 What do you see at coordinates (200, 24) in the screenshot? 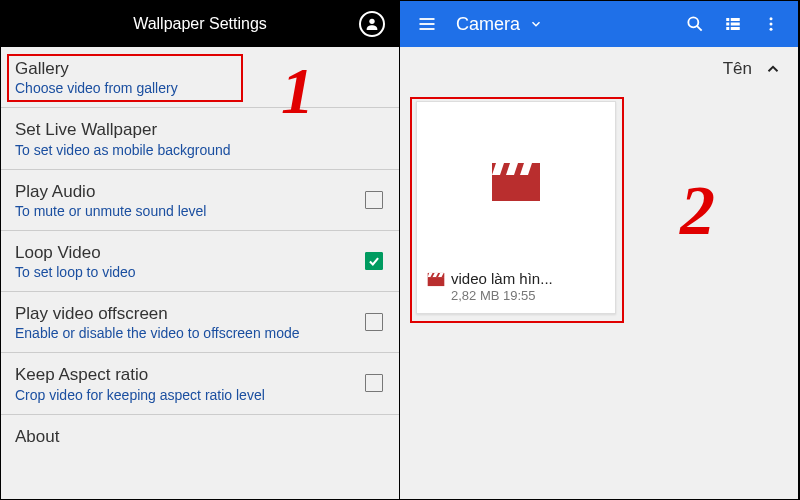
I see `settings-title: Wallpaper Settings` at bounding box center [200, 24].